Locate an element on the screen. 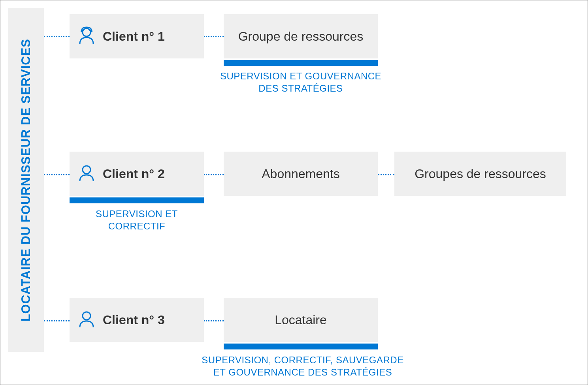  row1-caption: SUPERVISION ET GOUVERNANCE DES STRATÉGIE… is located at coordinates (301, 82).